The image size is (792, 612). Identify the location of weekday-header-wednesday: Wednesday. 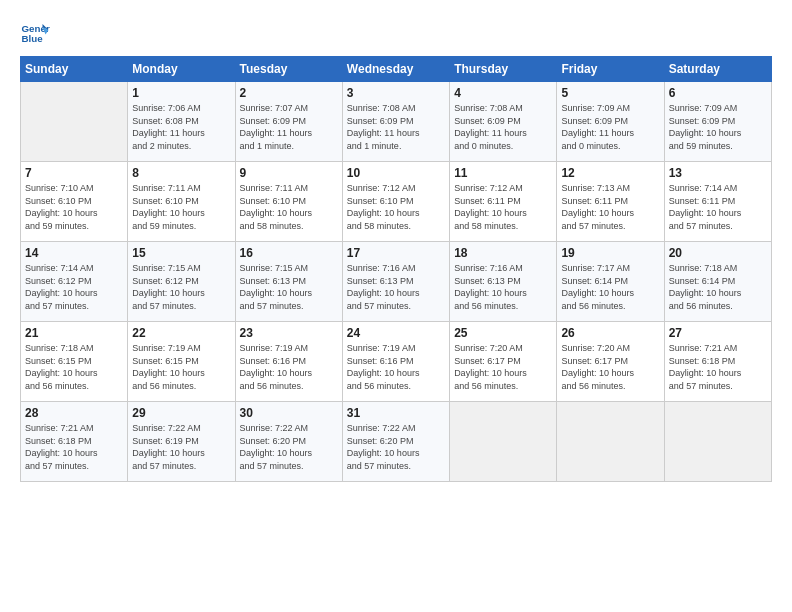
(396, 70).